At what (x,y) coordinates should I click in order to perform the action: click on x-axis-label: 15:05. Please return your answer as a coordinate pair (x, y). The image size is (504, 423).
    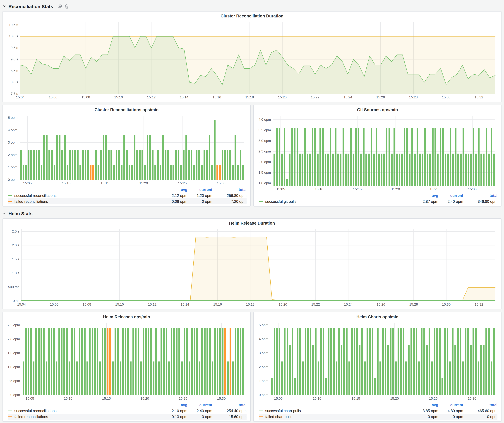
    Looking at the image, I should click on (278, 399).